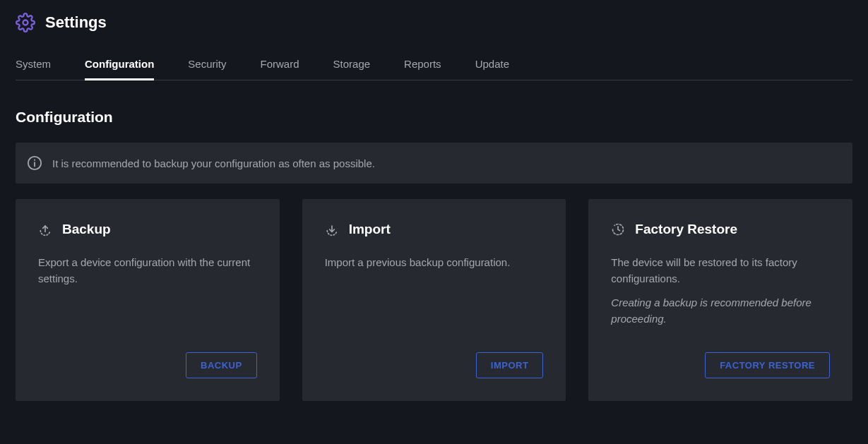 Image resolution: width=868 pixels, height=444 pixels. What do you see at coordinates (434, 163) in the screenshot?
I see `info-banner: It is recommended to backup your configu…` at bounding box center [434, 163].